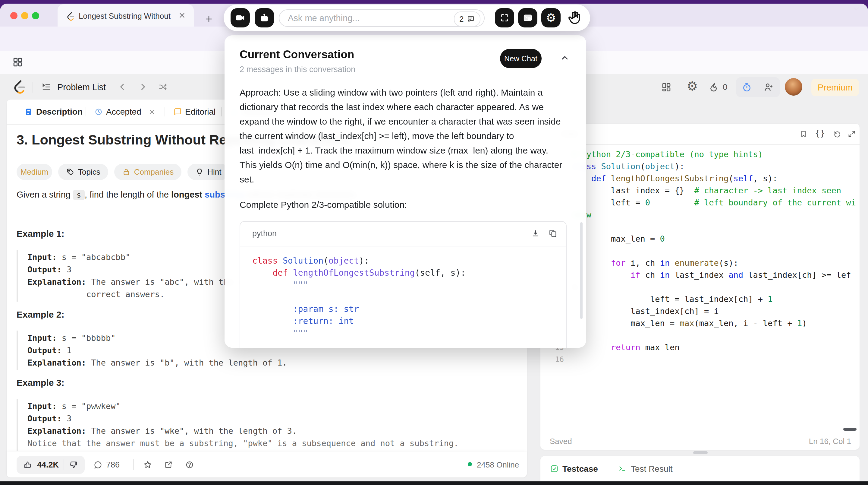 The width and height of the screenshot is (868, 485). Describe the element at coordinates (18, 86) in the screenshot. I see `leetcode-logo` at that location.